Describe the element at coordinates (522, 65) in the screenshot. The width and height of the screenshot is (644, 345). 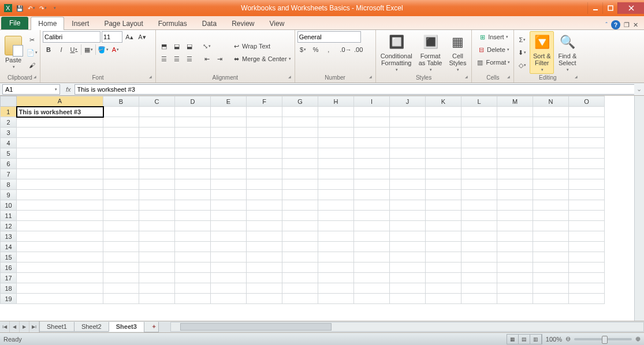
I see `clear-icon: ◇▾` at that location.